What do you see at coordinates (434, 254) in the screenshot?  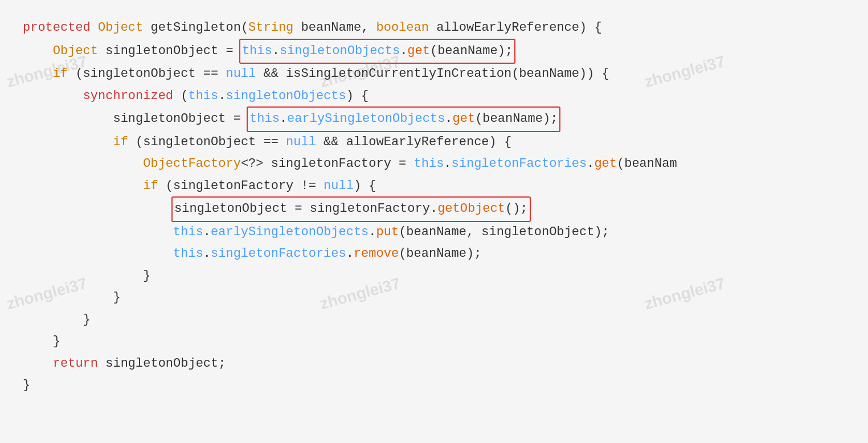 I see `code-line-11: this.singletonFactories.remove(beanName)…` at bounding box center [434, 254].